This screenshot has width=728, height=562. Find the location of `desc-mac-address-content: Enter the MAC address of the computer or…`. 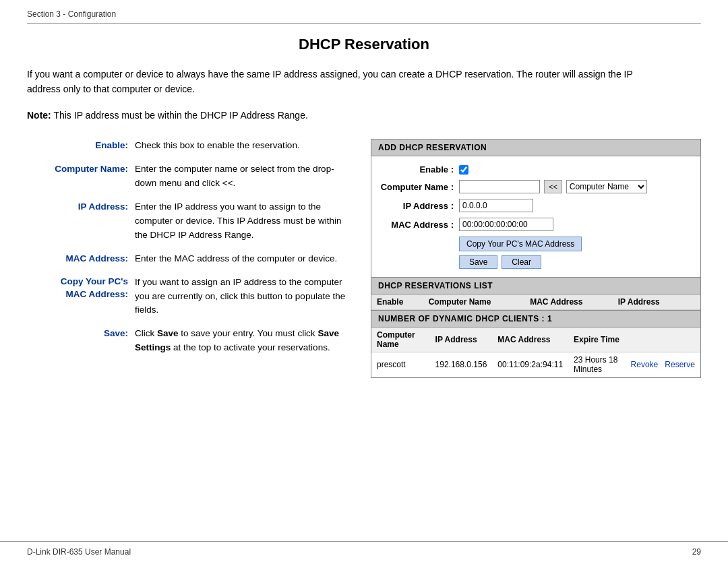

desc-mac-address-content: Enter the MAC address of the computer or… is located at coordinates (243, 259).